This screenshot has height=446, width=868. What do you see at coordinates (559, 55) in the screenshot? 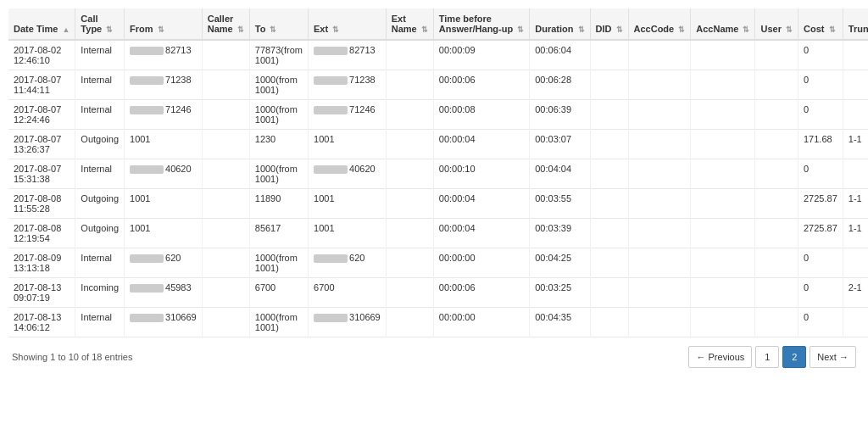
I see `cell-duration: 00:06:04` at bounding box center [559, 55].